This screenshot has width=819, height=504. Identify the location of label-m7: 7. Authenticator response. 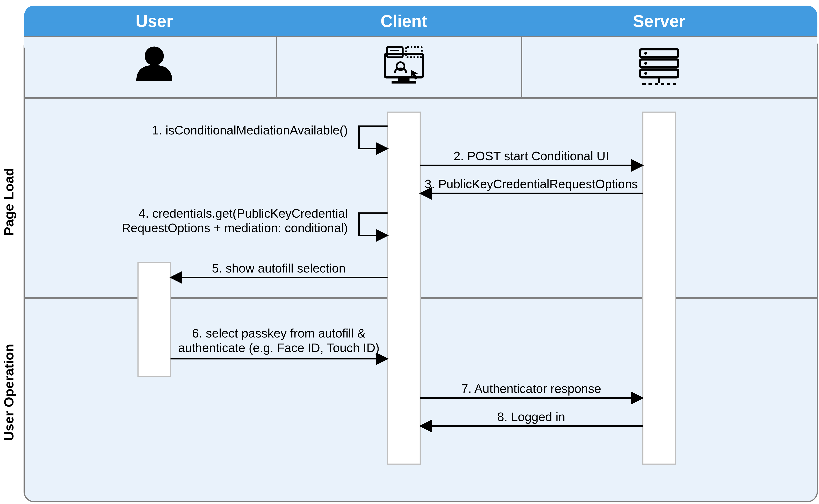
(531, 389).